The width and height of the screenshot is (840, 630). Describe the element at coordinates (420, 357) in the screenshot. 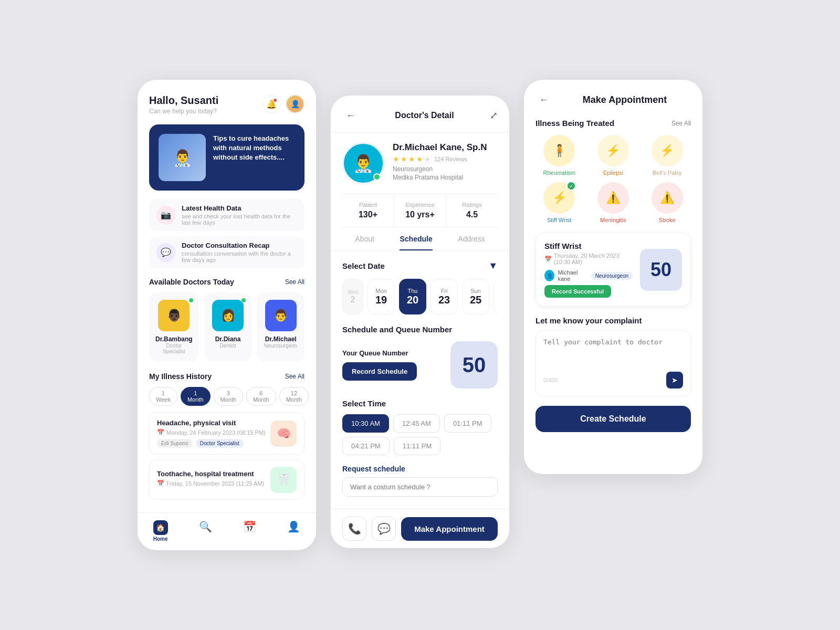

I see `queue-section: Schedule and Queue Number Your Queue Num…` at that location.